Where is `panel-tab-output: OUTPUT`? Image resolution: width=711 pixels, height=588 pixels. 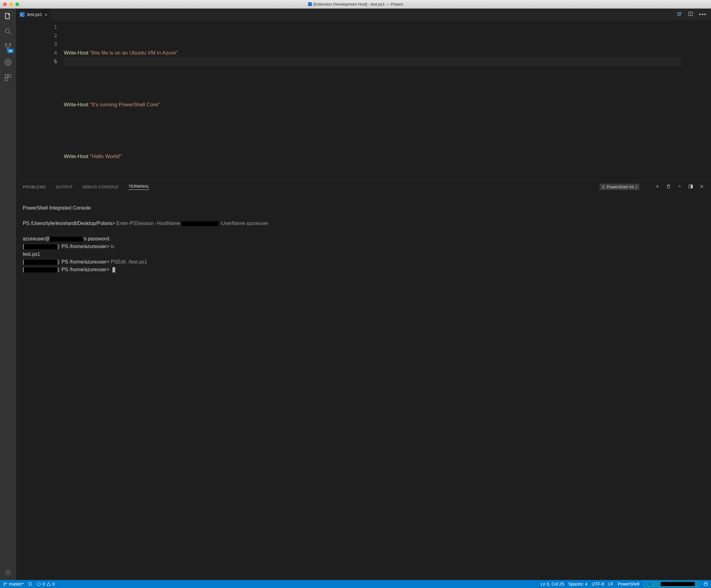 panel-tab-output: OUTPUT is located at coordinates (64, 187).